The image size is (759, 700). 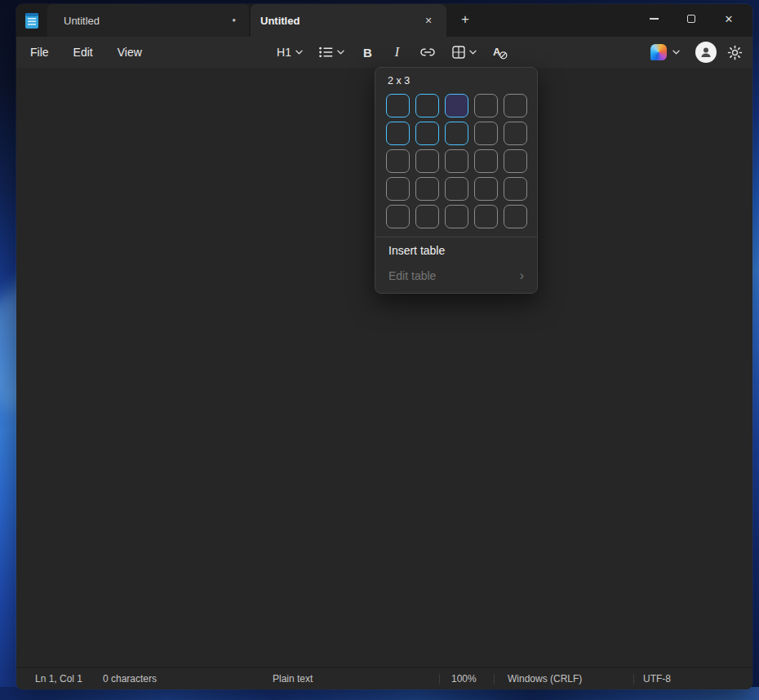 I want to click on grid-cell-2x1, so click(x=398, y=134).